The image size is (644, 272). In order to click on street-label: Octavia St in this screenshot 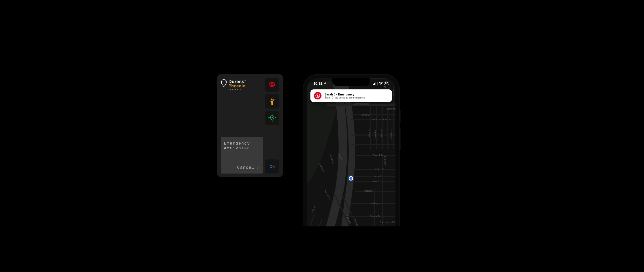, I will do `click(375, 216)`.